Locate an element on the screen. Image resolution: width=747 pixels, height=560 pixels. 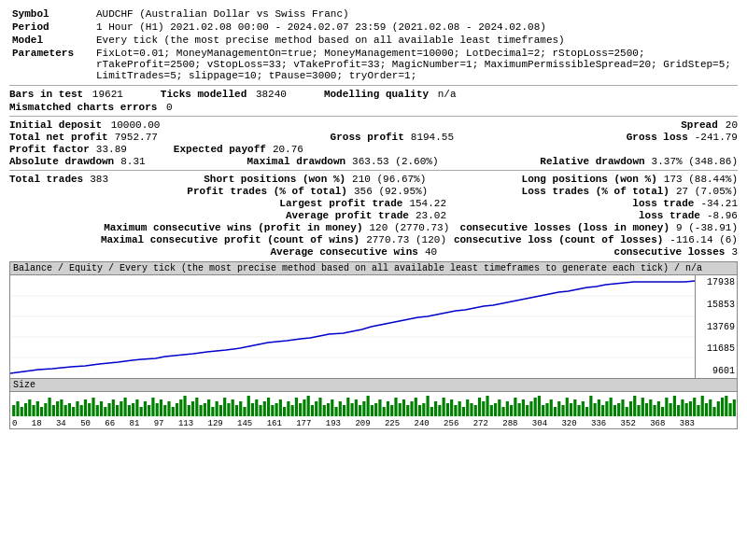
abs-drawdown-value: 8.31 is located at coordinates (133, 161).